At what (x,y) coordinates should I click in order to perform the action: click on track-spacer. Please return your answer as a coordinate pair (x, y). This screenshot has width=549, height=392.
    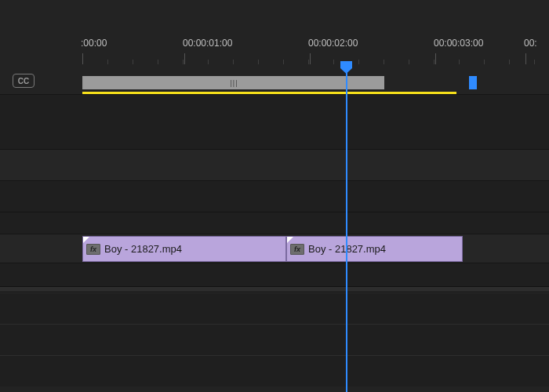
    Looking at the image, I should click on (274, 274).